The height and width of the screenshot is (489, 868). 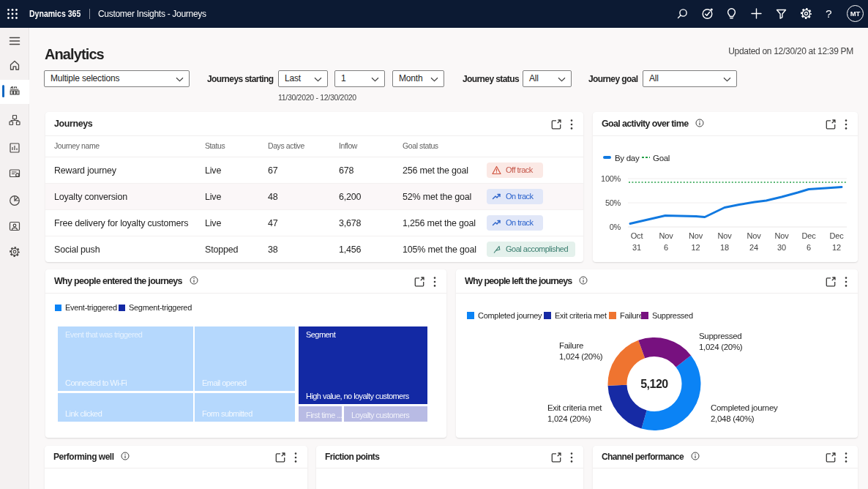 What do you see at coordinates (627, 158) in the screenshot?
I see `svg-text: By day` at bounding box center [627, 158].